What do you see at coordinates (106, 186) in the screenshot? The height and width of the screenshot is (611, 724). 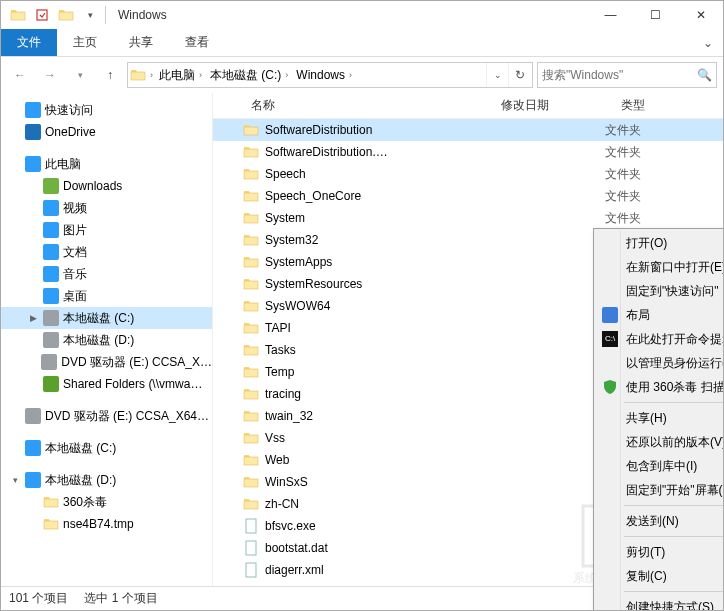 I see `tree-node: Downloads` at bounding box center [106, 186].